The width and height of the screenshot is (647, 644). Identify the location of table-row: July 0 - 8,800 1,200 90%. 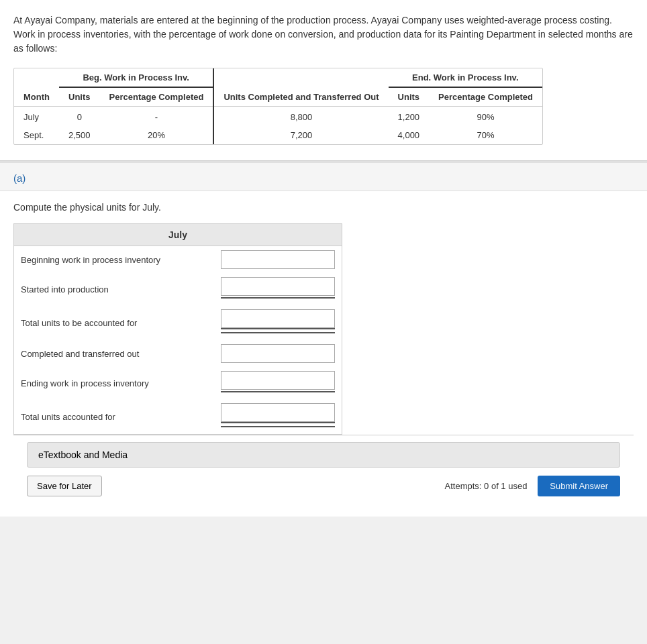
(278, 117).